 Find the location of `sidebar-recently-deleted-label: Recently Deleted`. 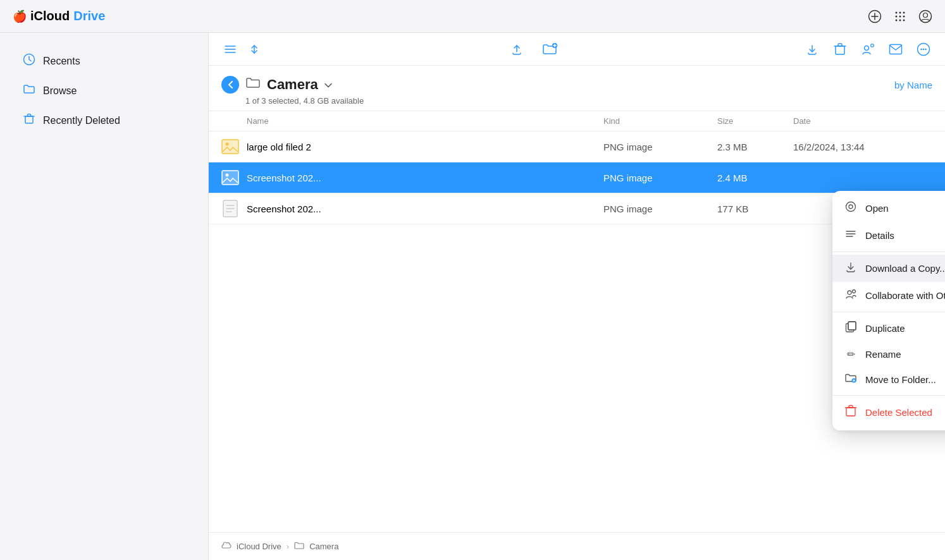

sidebar-recently-deleted-label: Recently Deleted is located at coordinates (82, 121).